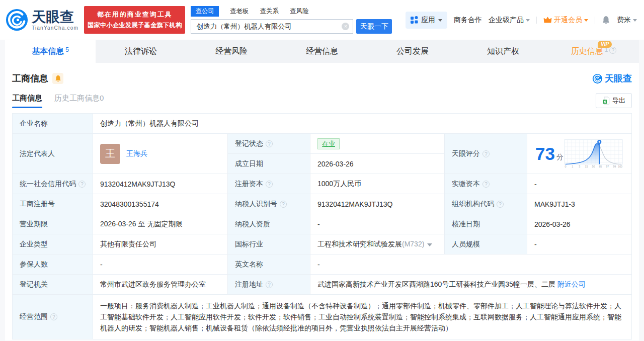 The width and height of the screenshot is (644, 341). I want to click on table-row: 营业期限 2026-03-26 至 无固定期限 纳税人资质 - 核准日期 202…, so click(322, 224).